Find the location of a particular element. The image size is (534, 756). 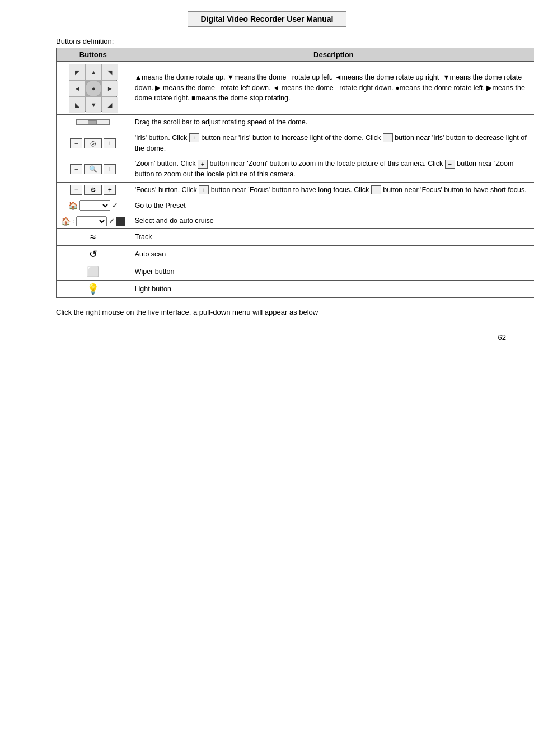

table-row: ◤ ▲ ◥ ◄ ● ► ◣ ▼ ◢ ▲means the dome rotate… is located at coordinates (296, 88).